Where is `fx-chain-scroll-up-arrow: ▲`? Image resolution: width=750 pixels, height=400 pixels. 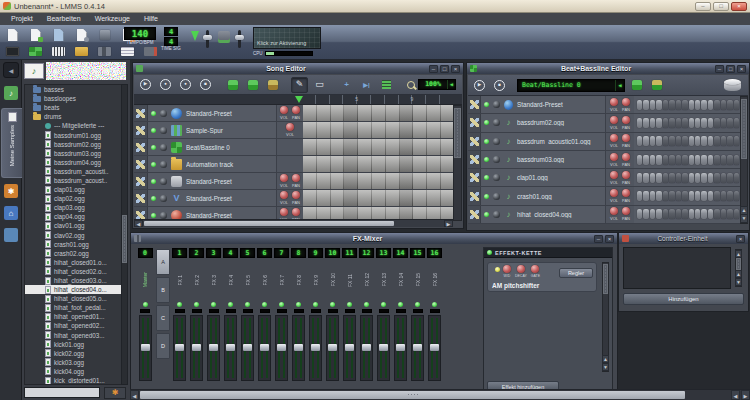 fx-chain-scroll-up-arrow: ▲ is located at coordinates (606, 359).